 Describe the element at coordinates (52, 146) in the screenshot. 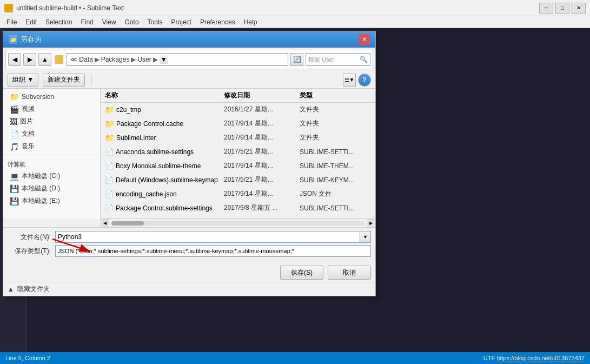

I see `sidebar-item-music: 🎵 音乐` at that location.